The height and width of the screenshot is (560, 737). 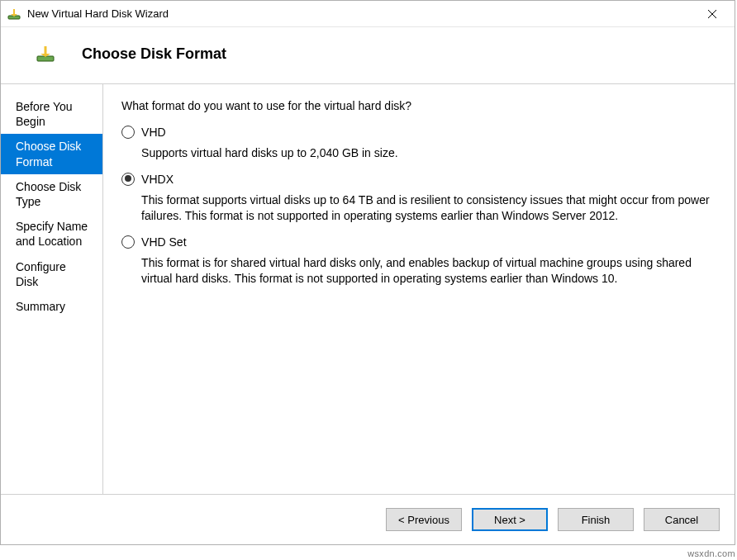 I want to click on next-button: Next >, so click(x=510, y=520).